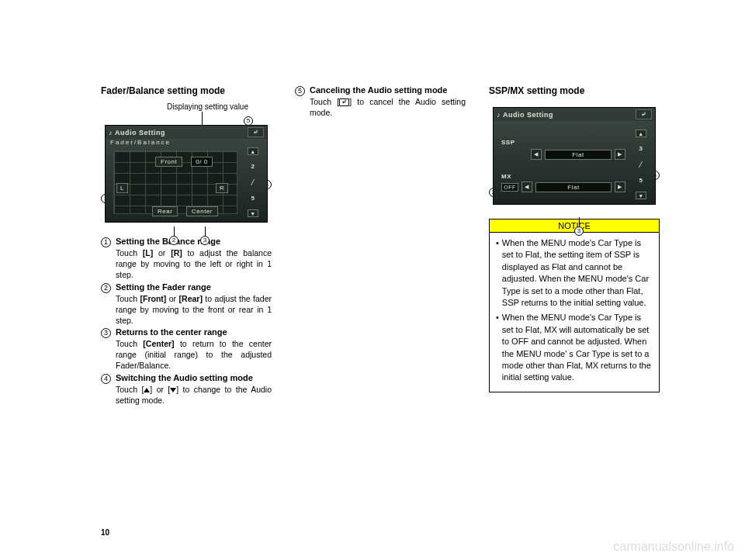 The width and height of the screenshot is (745, 560). Describe the element at coordinates (620, 154) in the screenshot. I see `ssp-next-button: ▶` at that location.